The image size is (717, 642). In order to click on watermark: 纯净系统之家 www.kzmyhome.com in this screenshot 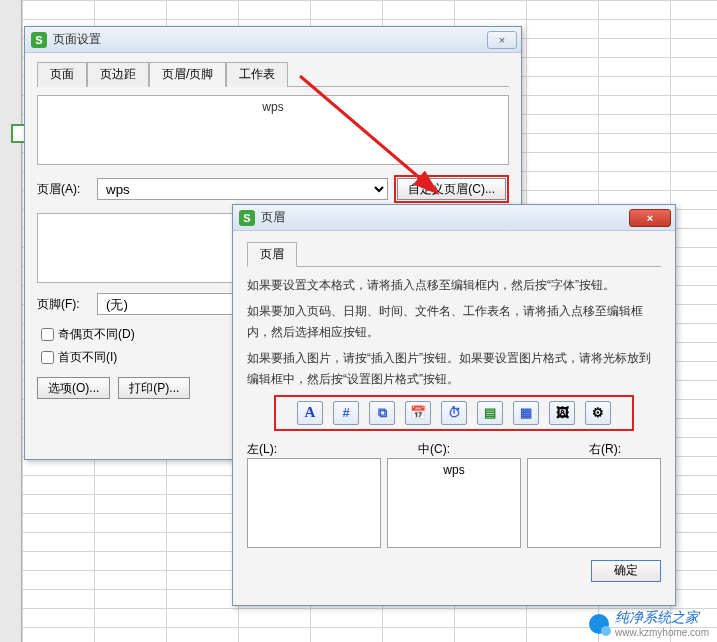, I will do `click(649, 624)`.